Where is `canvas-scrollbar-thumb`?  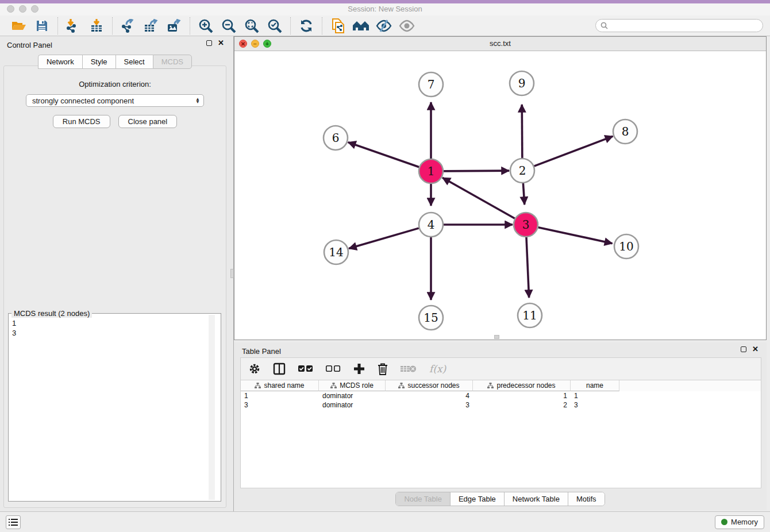
canvas-scrollbar-thumb is located at coordinates (496, 337).